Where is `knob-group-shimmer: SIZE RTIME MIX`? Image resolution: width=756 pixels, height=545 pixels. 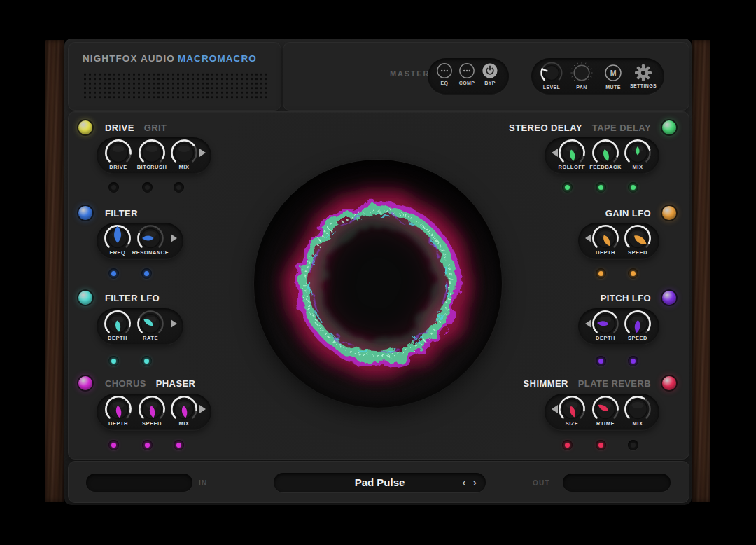 knob-group-shimmer: SIZE RTIME MIX is located at coordinates (602, 412).